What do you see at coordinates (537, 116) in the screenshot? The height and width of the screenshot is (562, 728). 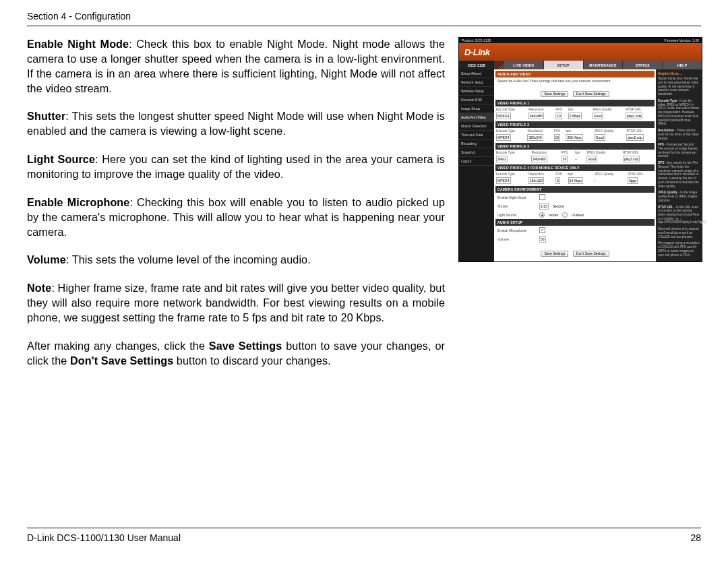 I see `vp1-res-select: 640x480` at bounding box center [537, 116].